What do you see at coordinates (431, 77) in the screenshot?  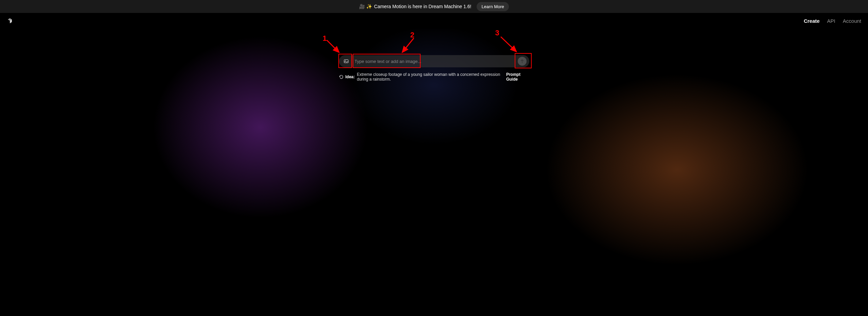 I see `idea-text: Extreme closeup footage of a young sailo…` at bounding box center [431, 77].